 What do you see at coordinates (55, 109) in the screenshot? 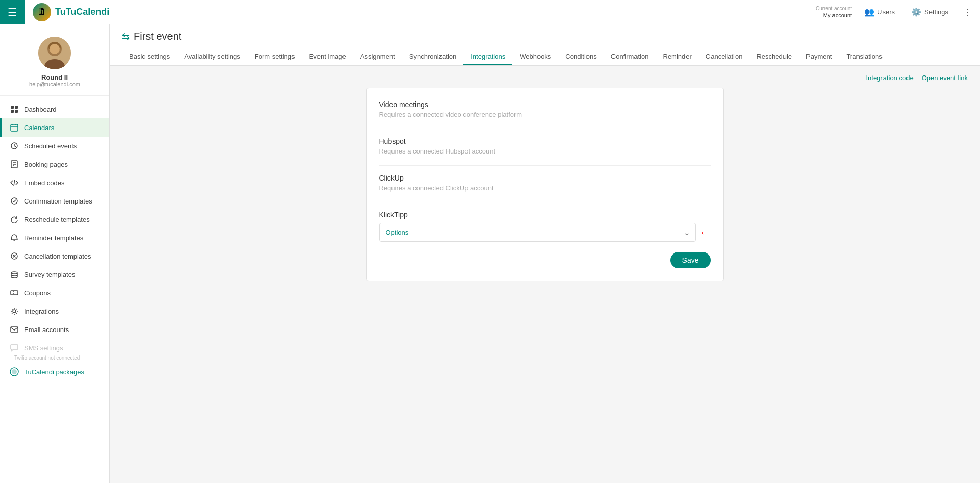
I see `sidebar-item-dashboard: Dashboard` at bounding box center [55, 109].